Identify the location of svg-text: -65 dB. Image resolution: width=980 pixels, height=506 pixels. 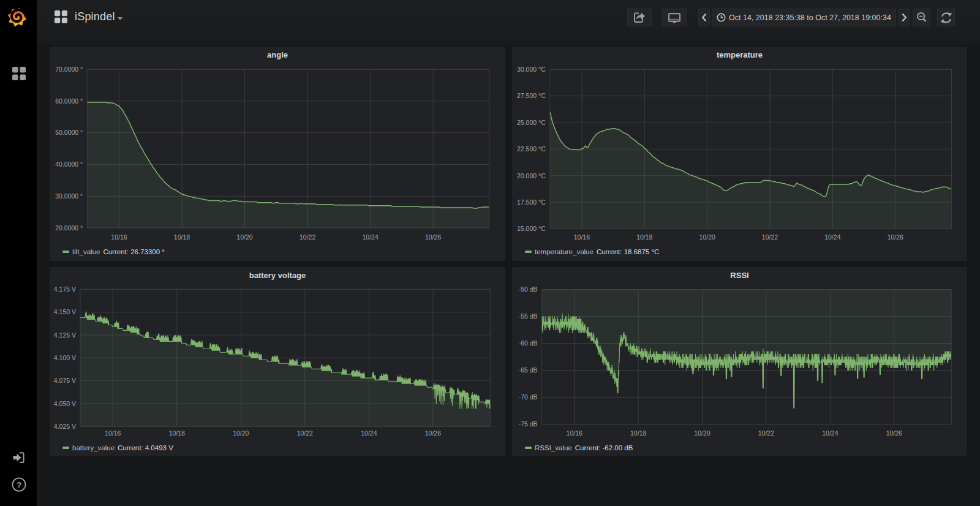
(528, 370).